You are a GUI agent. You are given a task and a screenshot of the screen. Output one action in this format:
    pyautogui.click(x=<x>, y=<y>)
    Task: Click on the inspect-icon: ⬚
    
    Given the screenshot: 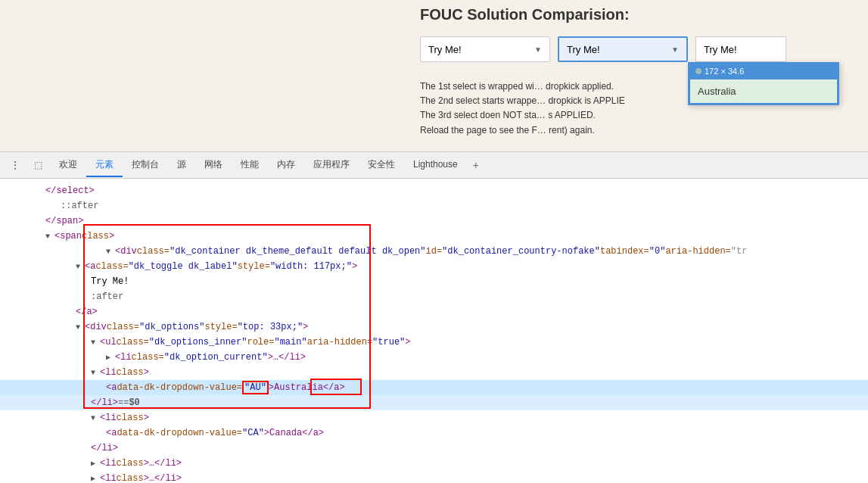 What is the action you would take?
    pyautogui.click(x=38, y=165)
    